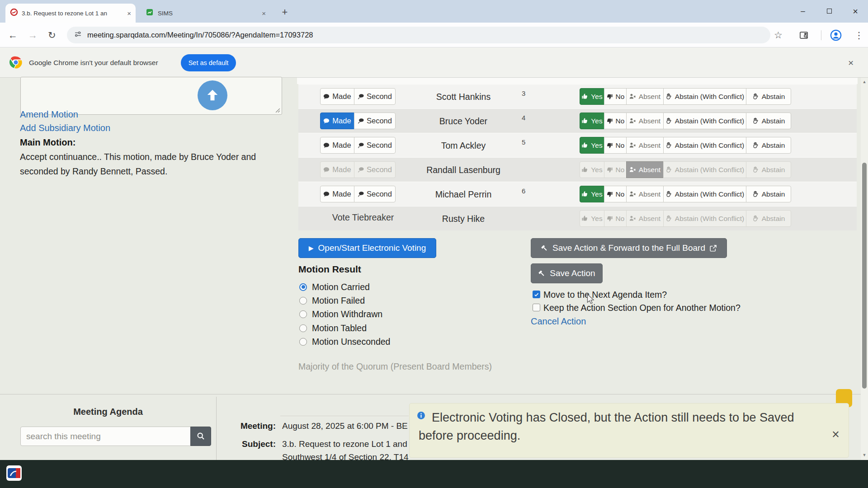  Describe the element at coordinates (33, 35) in the screenshot. I see `forward-icon: →` at that location.